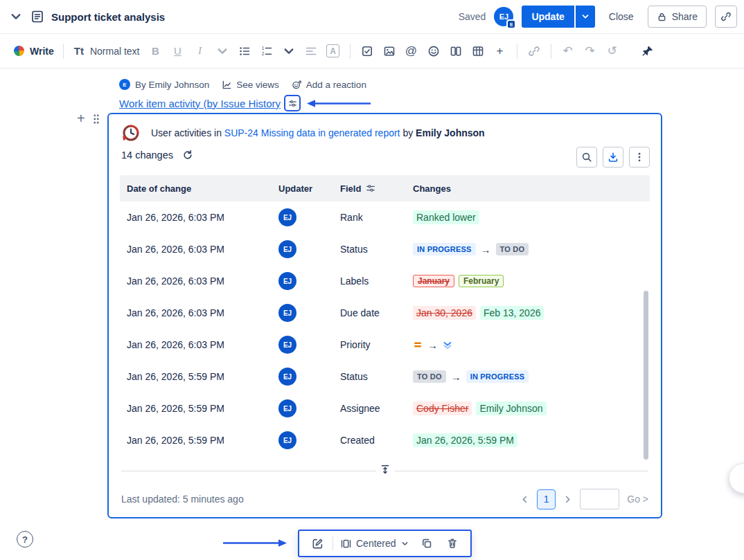 The image size is (744, 560). Describe the element at coordinates (568, 51) in the screenshot. I see `undo-icon: ↶` at that location.